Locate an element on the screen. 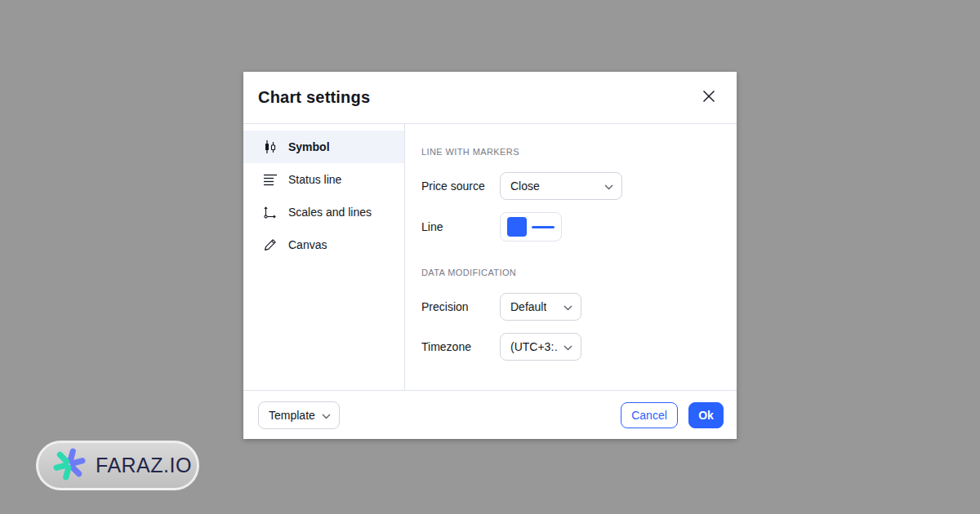  timezone-label: Timezone is located at coordinates (461, 347).